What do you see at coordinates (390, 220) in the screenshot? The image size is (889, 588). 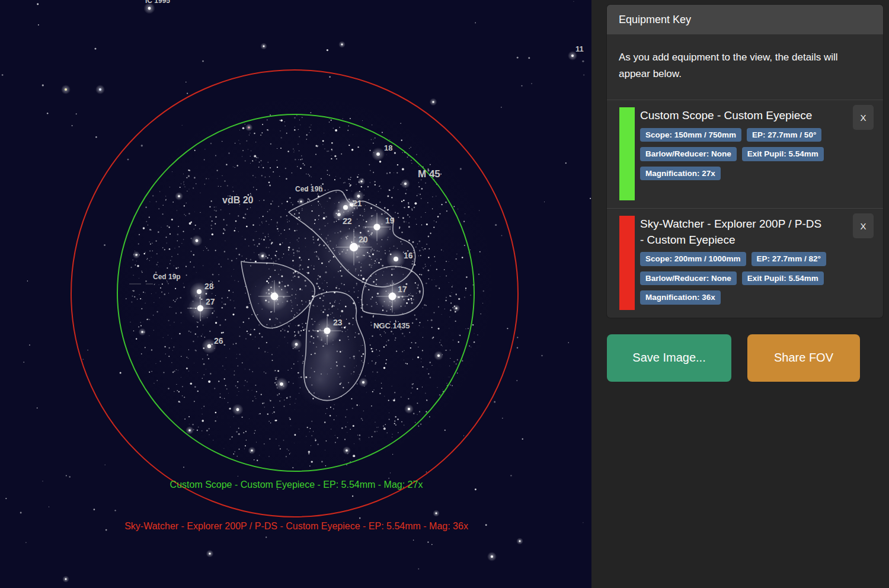 I see `sky-label: 19` at bounding box center [390, 220].